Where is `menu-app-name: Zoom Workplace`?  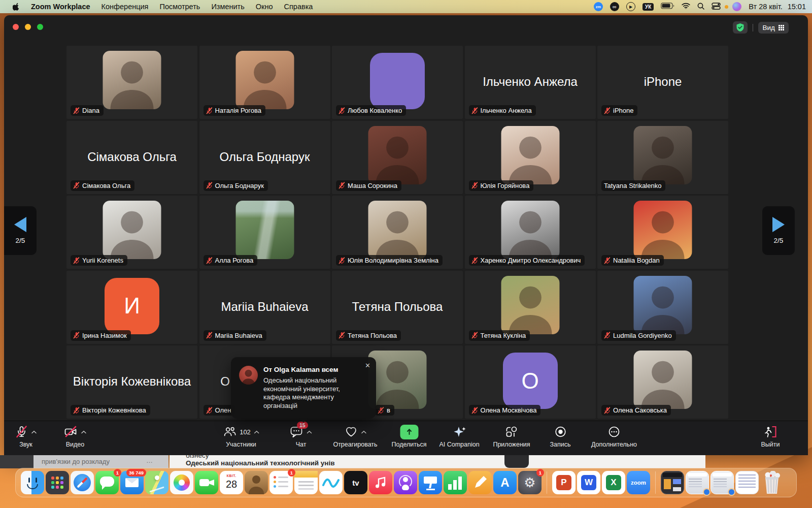 menu-app-name: Zoom Workplace is located at coordinates (61, 7).